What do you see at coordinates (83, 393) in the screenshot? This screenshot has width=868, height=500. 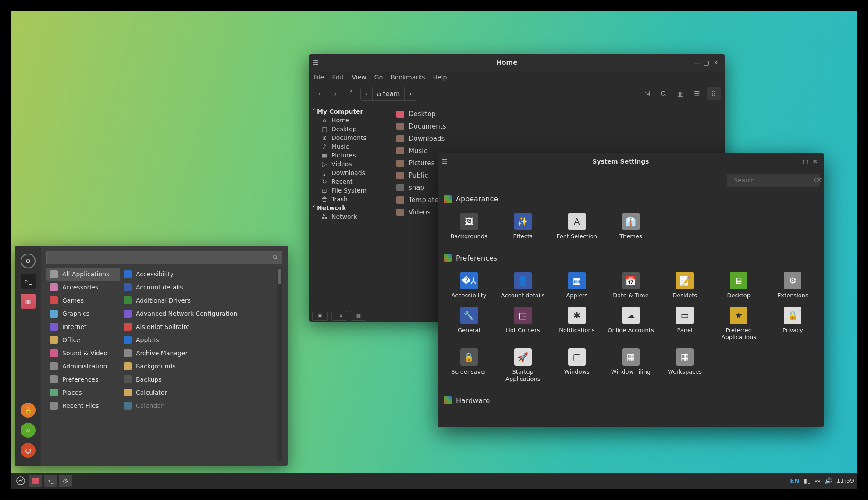 I see `category-places: Places` at bounding box center [83, 393].